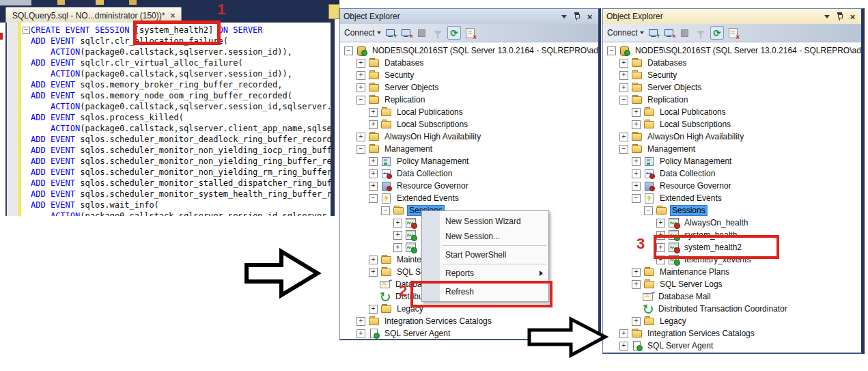 The width and height of the screenshot is (868, 371). I want to click on tab-close-icon: ×, so click(172, 16).